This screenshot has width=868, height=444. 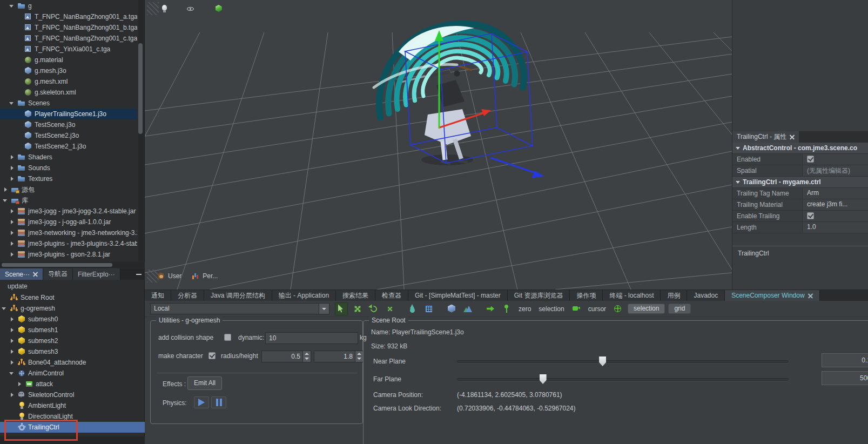 What do you see at coordinates (72, 319) in the screenshot?
I see `tree-item: submesh0` at bounding box center [72, 319].